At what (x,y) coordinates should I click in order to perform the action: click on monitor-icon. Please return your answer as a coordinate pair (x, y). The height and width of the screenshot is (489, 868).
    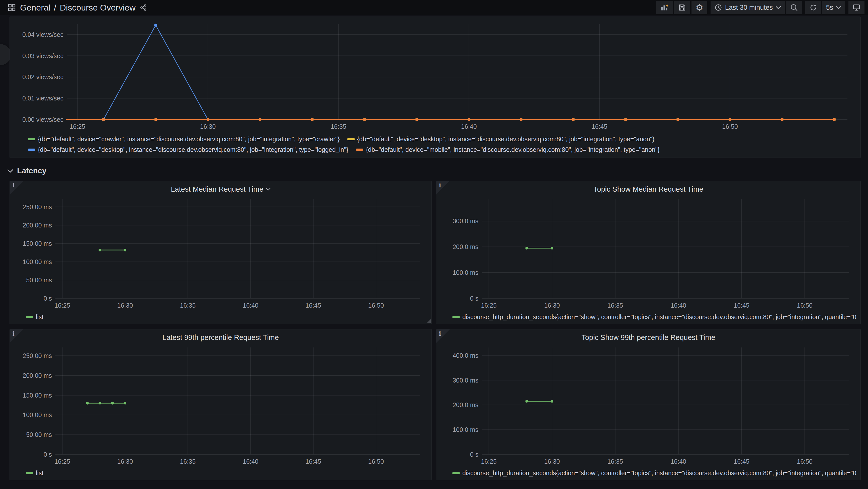
    Looking at the image, I should click on (857, 7).